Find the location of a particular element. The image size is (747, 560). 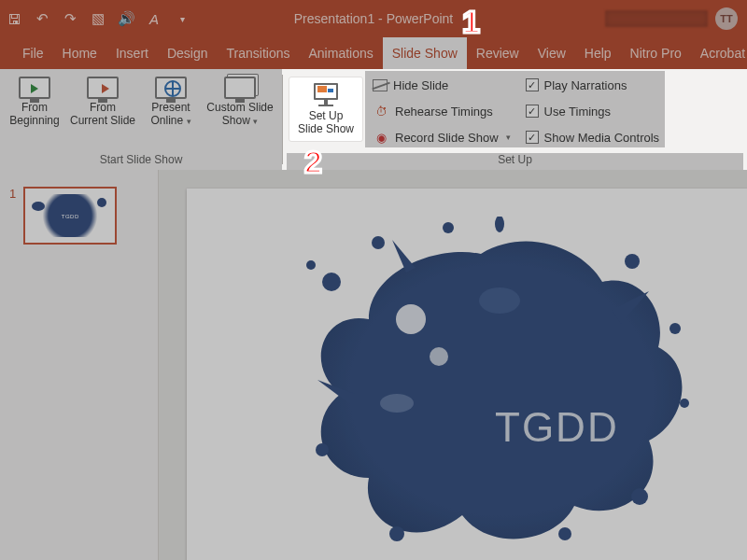

monitor-play-current-icon is located at coordinates (103, 88).